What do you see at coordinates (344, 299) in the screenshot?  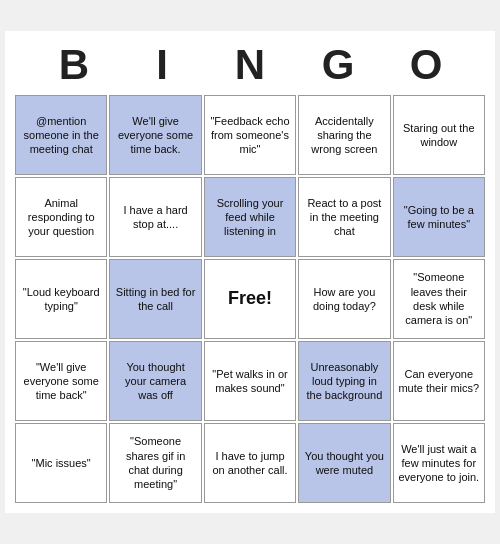 I see `bingo-cell-13: How are you doing today?` at bounding box center [344, 299].